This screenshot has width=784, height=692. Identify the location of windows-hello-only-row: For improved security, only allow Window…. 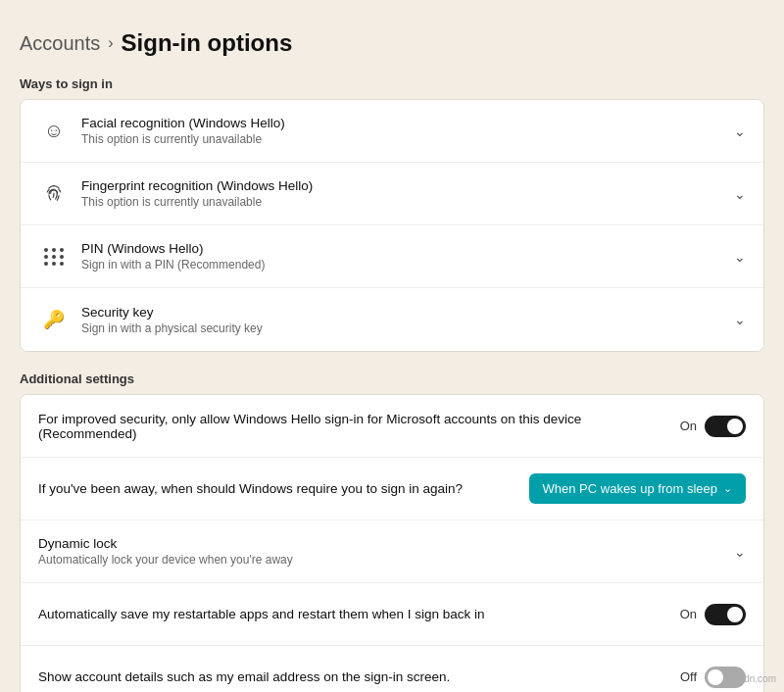
(392, 426).